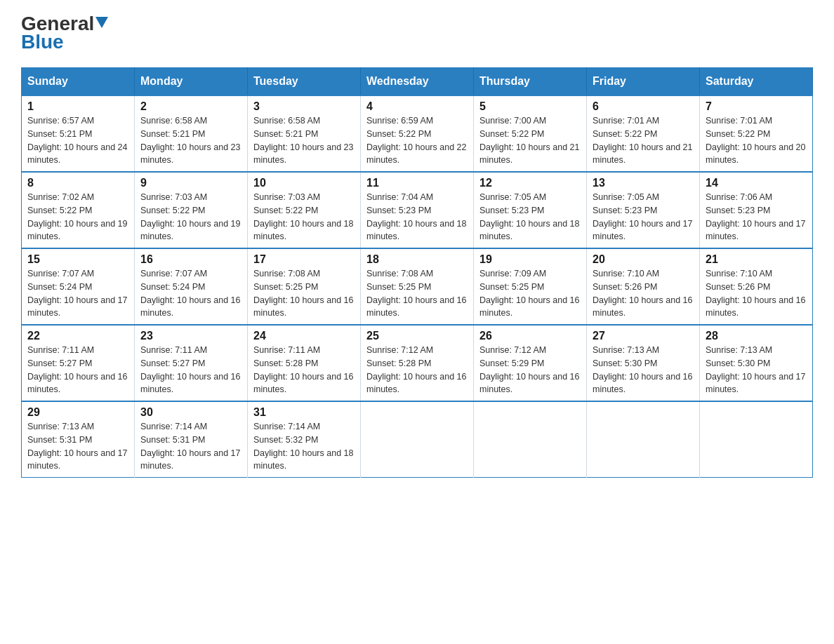 The image size is (834, 644). Describe the element at coordinates (191, 260) in the screenshot. I see `day-number: 16` at that location.